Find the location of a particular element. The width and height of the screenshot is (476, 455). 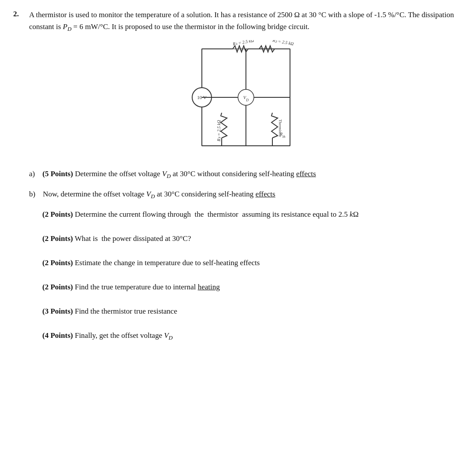

sub-b4-text: Find the true temperature due to interna… is located at coordinates (147, 287).